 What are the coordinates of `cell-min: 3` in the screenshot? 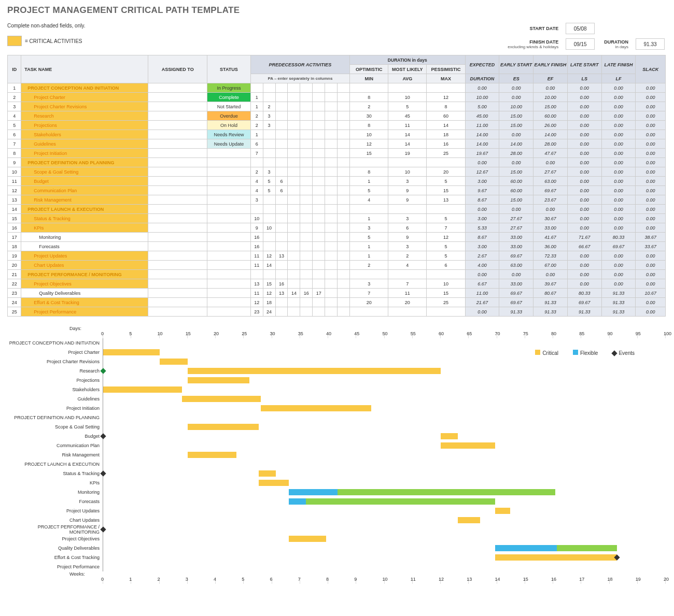 It's located at (369, 228).